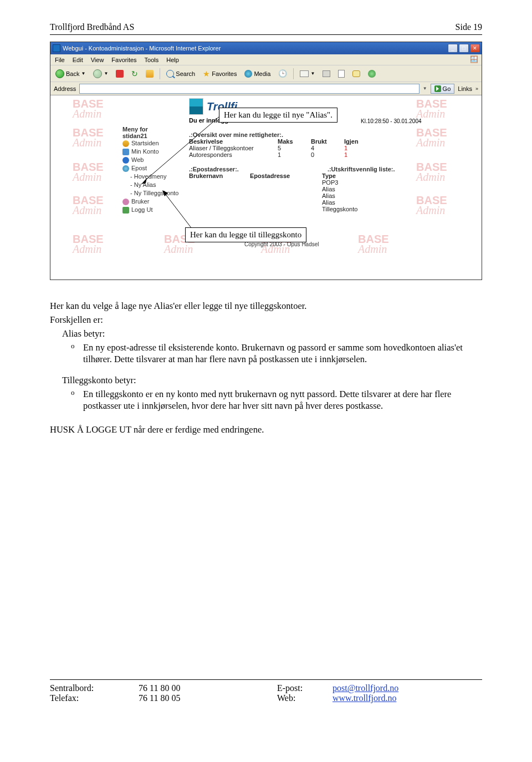  Describe the element at coordinates (307, 74) in the screenshot. I see `mail-button: ▼` at that location.